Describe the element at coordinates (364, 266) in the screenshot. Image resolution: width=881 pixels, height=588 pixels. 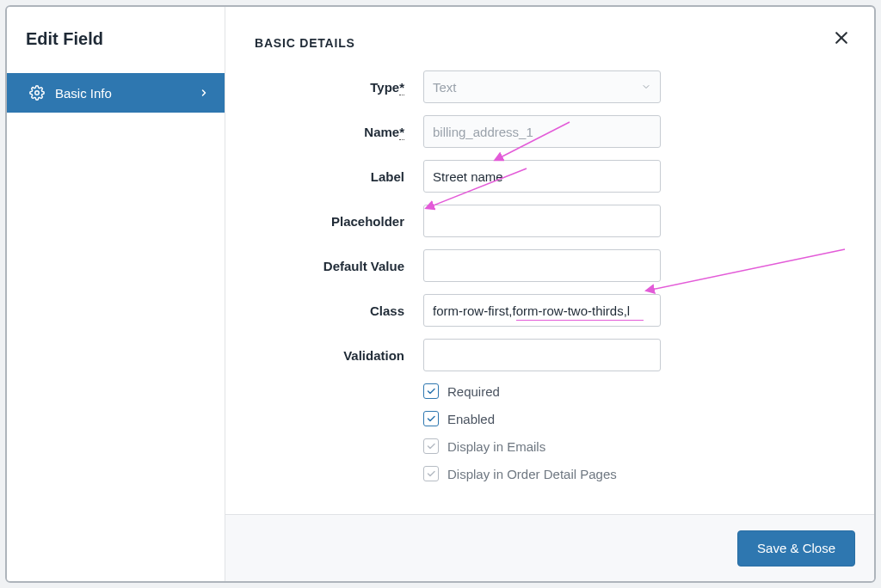
I see `label-default-value: Default Value` at that location.